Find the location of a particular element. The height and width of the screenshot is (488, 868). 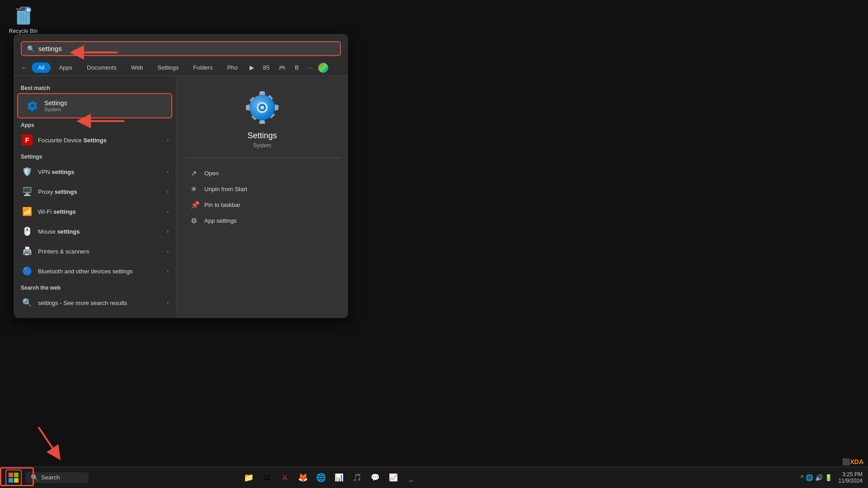

wifi-chevron-icon: › is located at coordinates (168, 211).